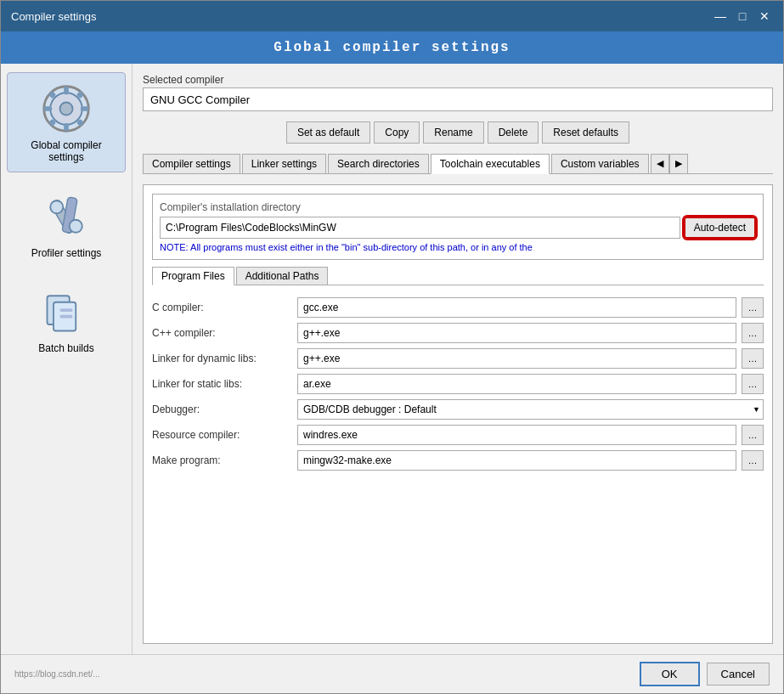 Image resolution: width=784 pixels, height=694 pixels. What do you see at coordinates (458, 99) in the screenshot?
I see `compiler-select: GNU GCC Compiler` at bounding box center [458, 99].